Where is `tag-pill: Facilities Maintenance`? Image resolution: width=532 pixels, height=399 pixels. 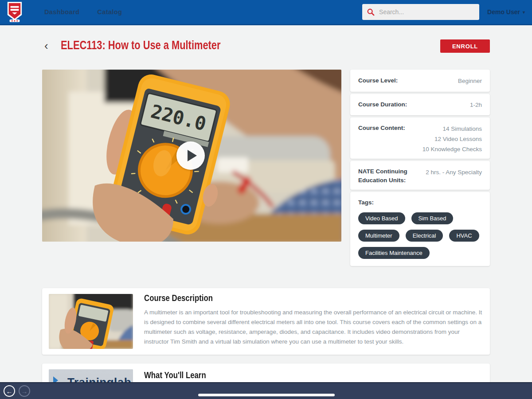
tag-pill: Facilities Maintenance is located at coordinates (394, 253).